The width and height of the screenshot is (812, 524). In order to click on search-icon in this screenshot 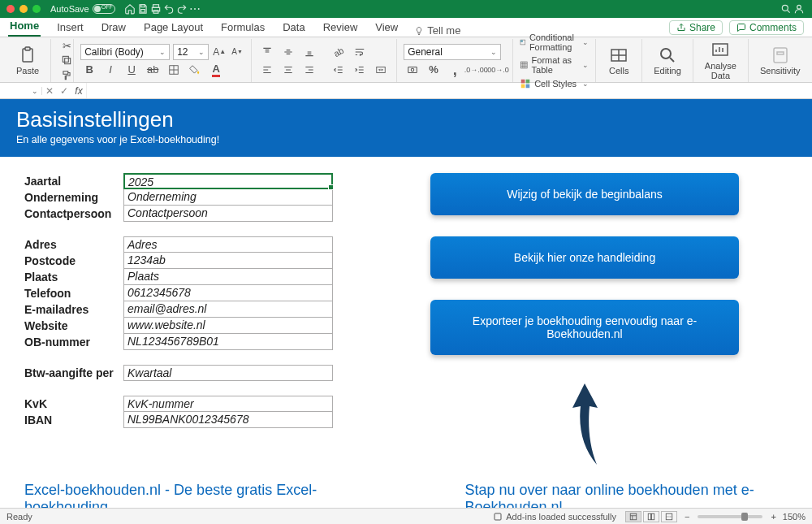, I will do `click(786, 9)`.